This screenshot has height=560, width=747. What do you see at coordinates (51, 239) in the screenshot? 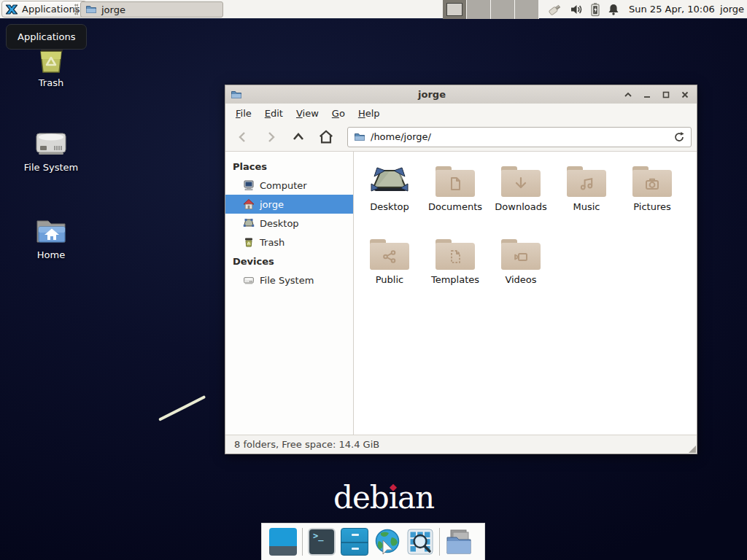
I see `desktop-icon-home: Home` at bounding box center [51, 239].